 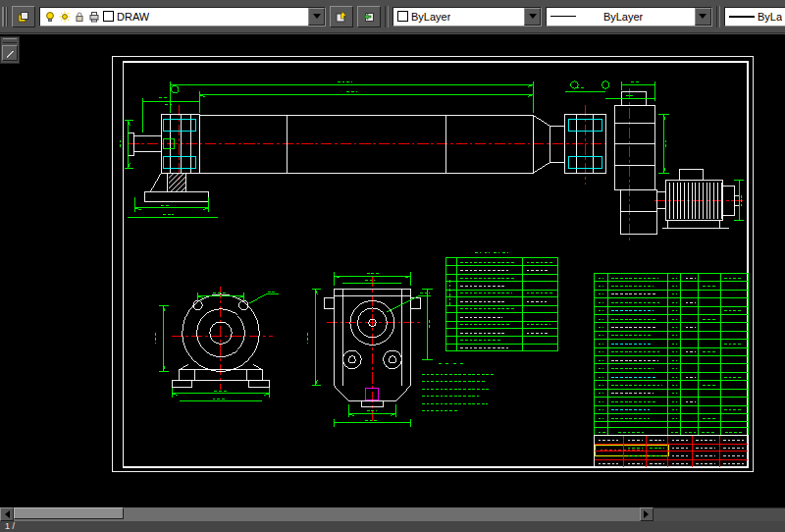 What do you see at coordinates (10, 526) in the screenshot?
I see `layout-tab-label: 1 /` at bounding box center [10, 526].